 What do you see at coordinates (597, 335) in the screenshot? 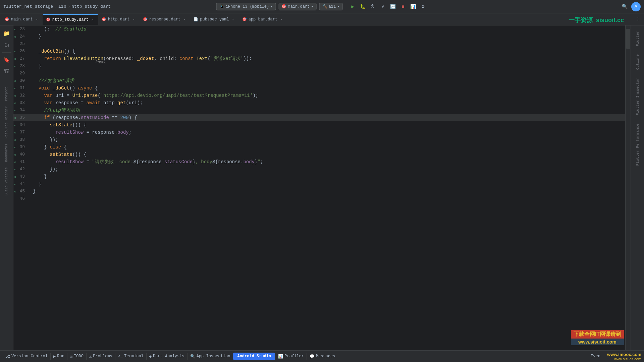
I see `watermark-line1: 下载全网IT网课请到` at bounding box center [597, 335].